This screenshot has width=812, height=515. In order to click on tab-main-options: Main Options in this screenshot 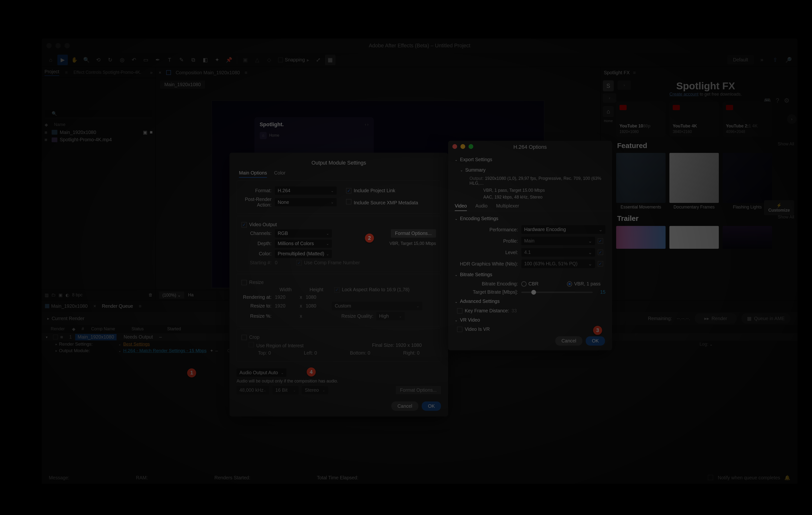, I will do `click(253, 174)`.